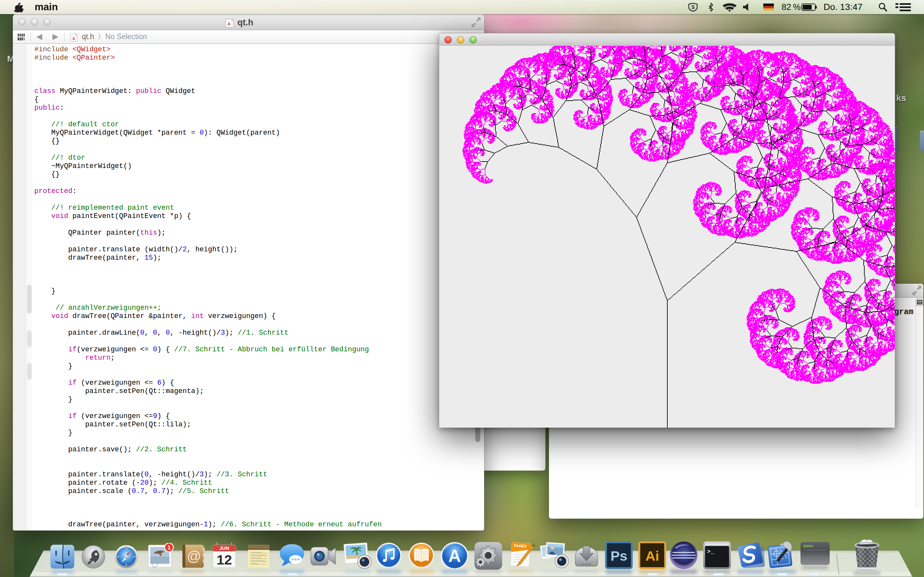 This screenshot has width=924, height=577. Describe the element at coordinates (520, 546) in the screenshot. I see `svg-text: PAGES` at that location.